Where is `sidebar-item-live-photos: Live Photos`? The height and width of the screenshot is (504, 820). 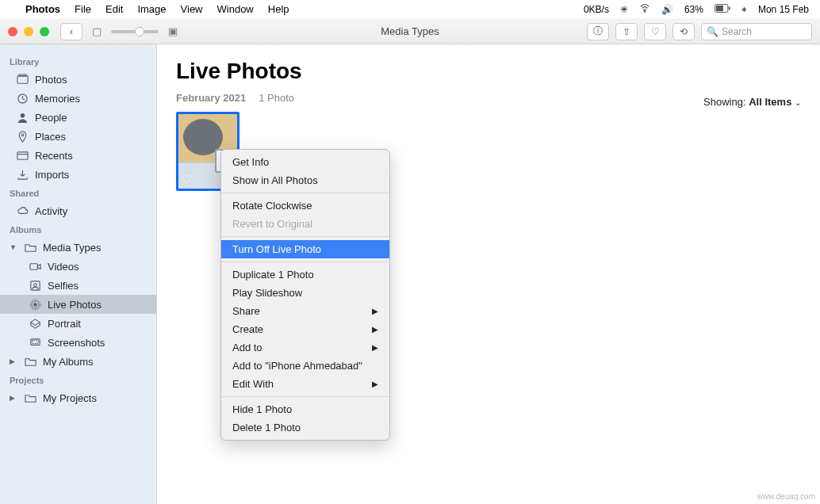
sidebar-item-live-photos: Live Photos is located at coordinates (78, 304).